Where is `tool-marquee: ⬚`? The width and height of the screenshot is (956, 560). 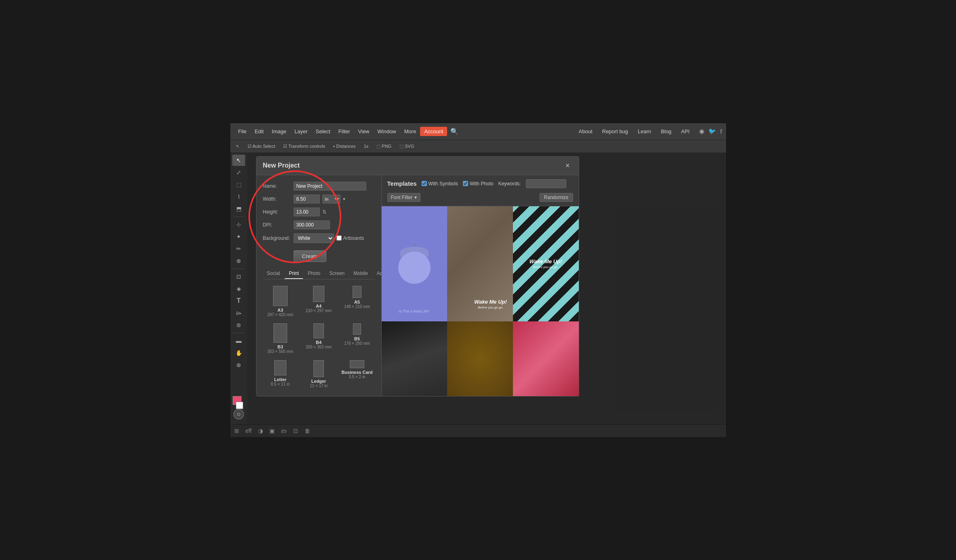 tool-marquee: ⬚ is located at coordinates (239, 185).